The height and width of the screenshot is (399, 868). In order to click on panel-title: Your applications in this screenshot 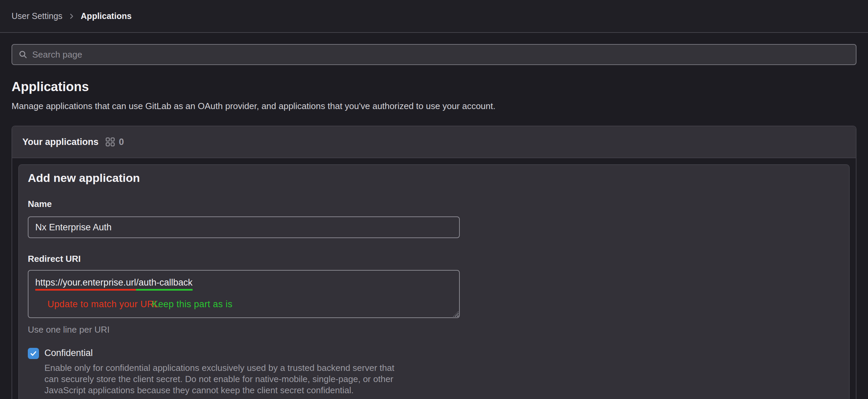, I will do `click(60, 142)`.